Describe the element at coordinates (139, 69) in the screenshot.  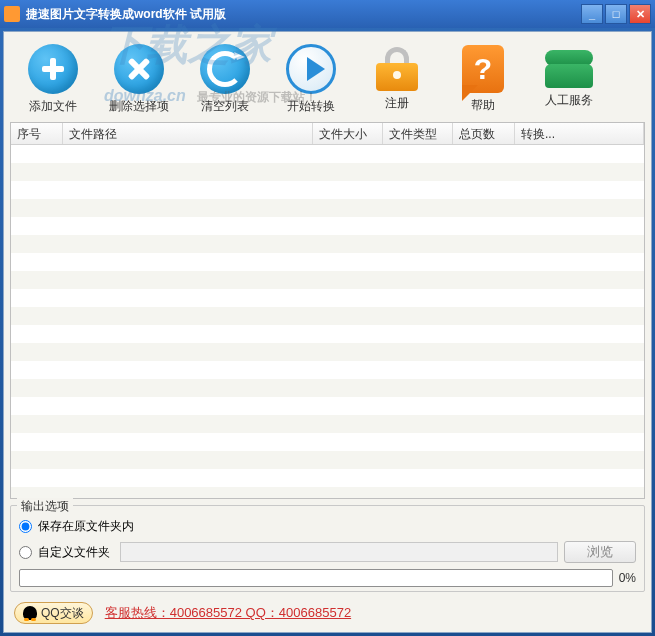
I see `x-icon` at that location.